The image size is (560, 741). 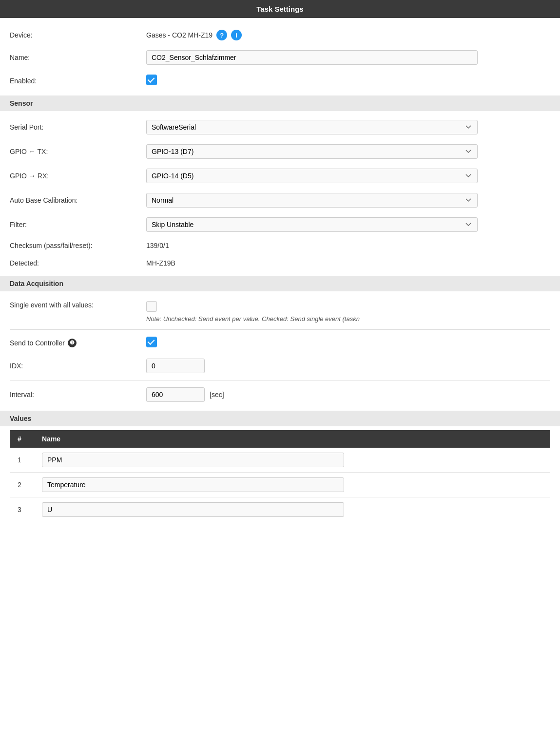 I want to click on name-row: Name:, so click(x=280, y=57).